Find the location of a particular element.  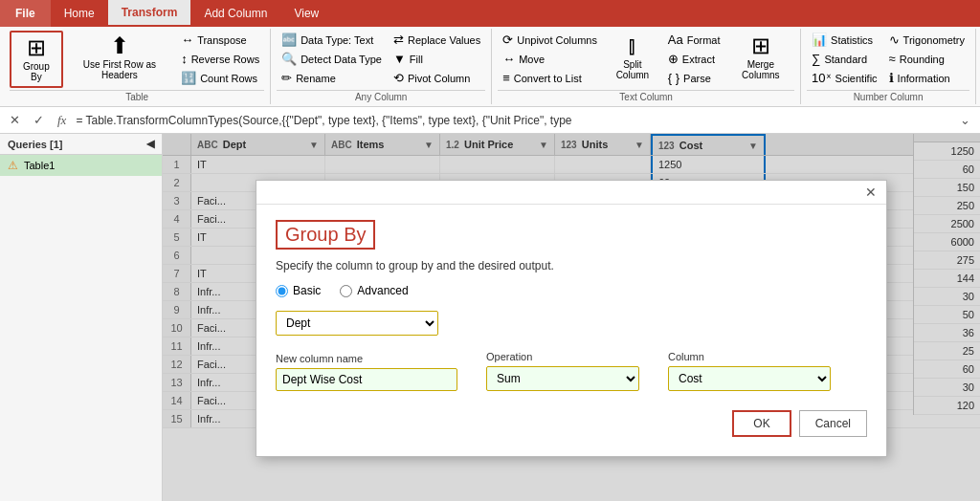

split-label: Split Column is located at coordinates (633, 70).